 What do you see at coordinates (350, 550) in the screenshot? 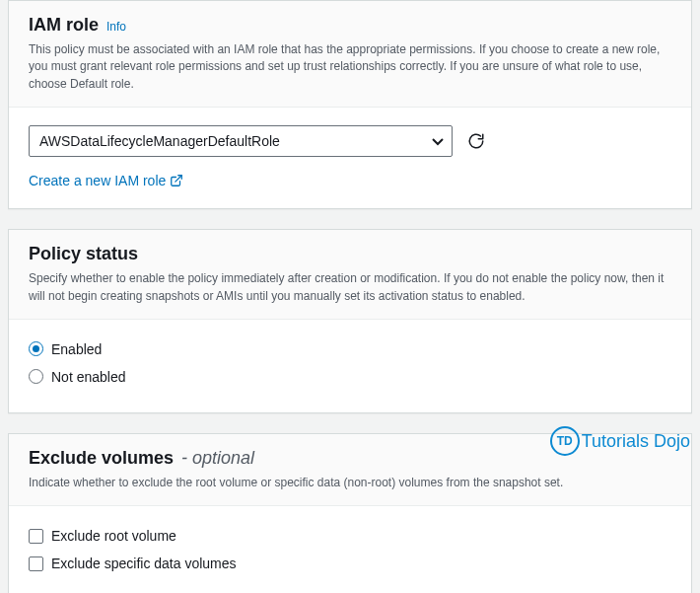
I see `panel-body: Exclude root volume Exclude specific dat…` at bounding box center [350, 550].